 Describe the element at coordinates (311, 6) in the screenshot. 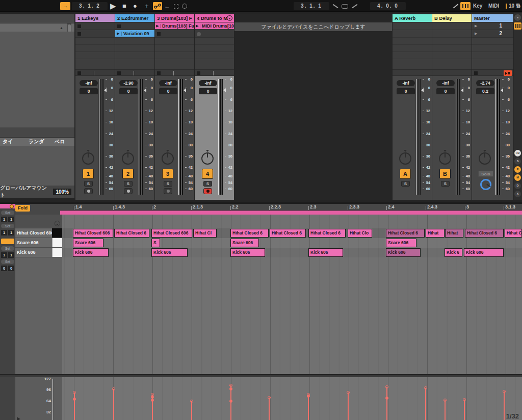

I see `loop-start-display: 3. 1. 1` at that location.